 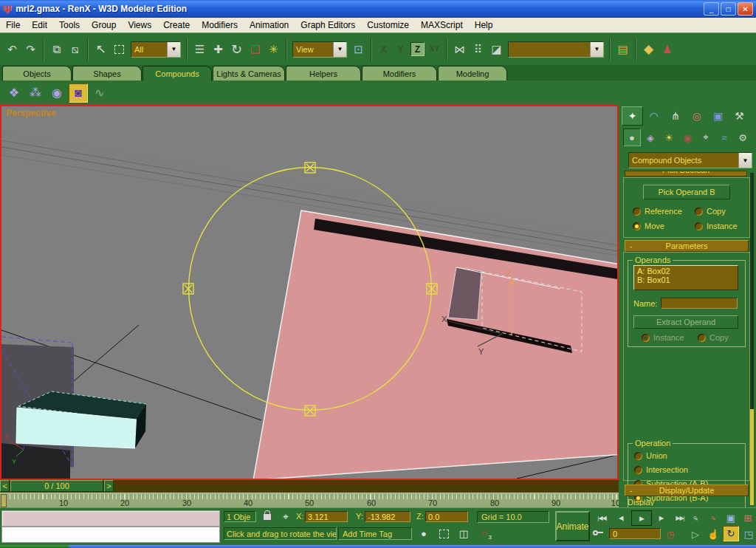 I want to click on scatter-tool-icon: ⁂, so click(x=35, y=93).